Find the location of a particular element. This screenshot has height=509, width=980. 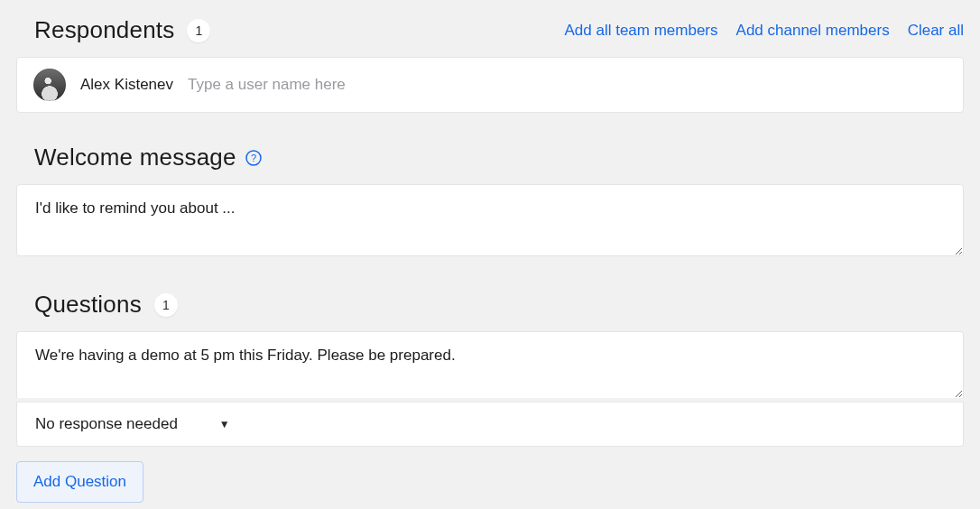

welcome-message-textarea is located at coordinates (490, 220).